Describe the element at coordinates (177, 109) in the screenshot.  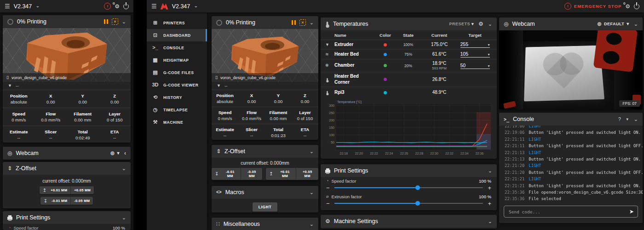
I see `sidebar-item-timelapse: ◷TIMELAPSE` at that location.